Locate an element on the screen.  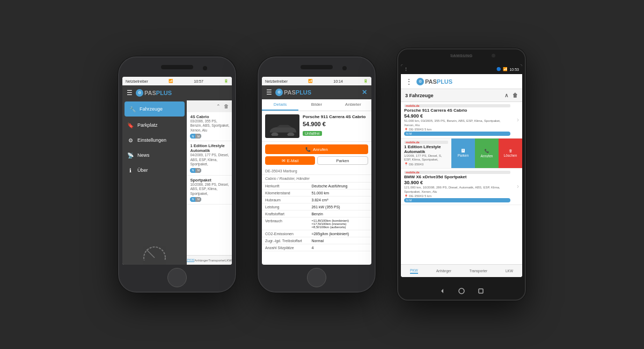
logo-icon-3: ⚙ is located at coordinates (420, 82).